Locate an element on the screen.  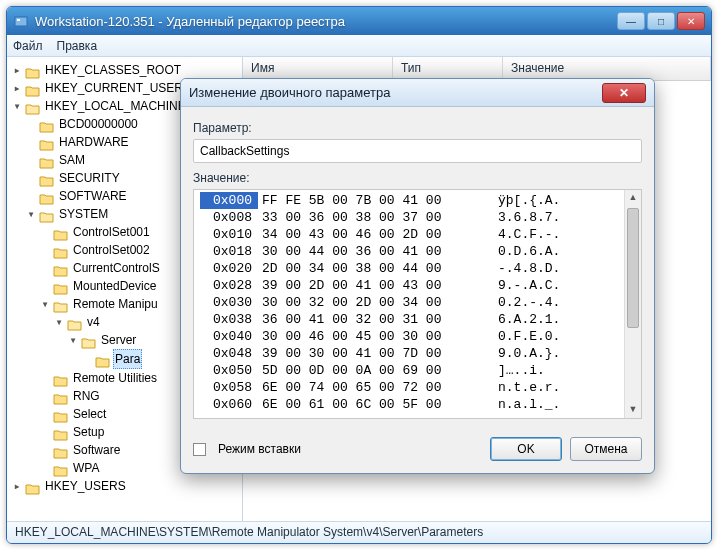
hex-ascii: 0.D.6.A. is located at coordinates (524, 252).